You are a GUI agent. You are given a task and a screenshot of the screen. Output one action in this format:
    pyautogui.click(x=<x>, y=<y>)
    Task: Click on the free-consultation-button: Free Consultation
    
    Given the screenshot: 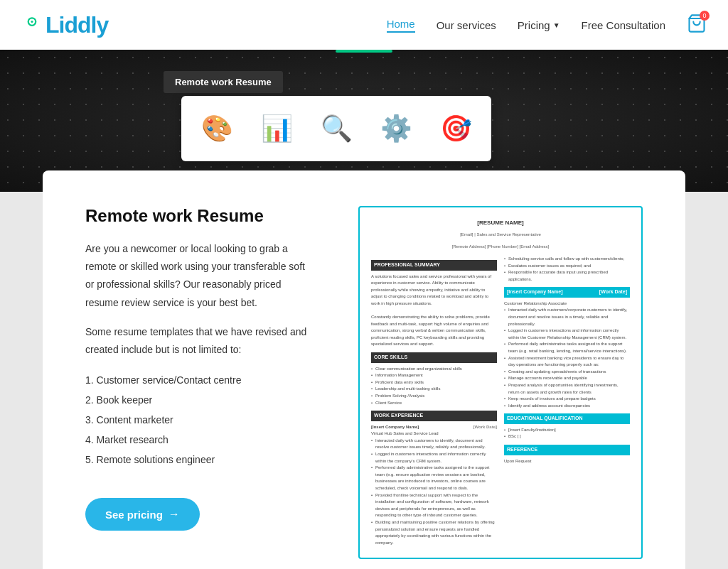 What is the action you would take?
    pyautogui.click(x=623, y=26)
    